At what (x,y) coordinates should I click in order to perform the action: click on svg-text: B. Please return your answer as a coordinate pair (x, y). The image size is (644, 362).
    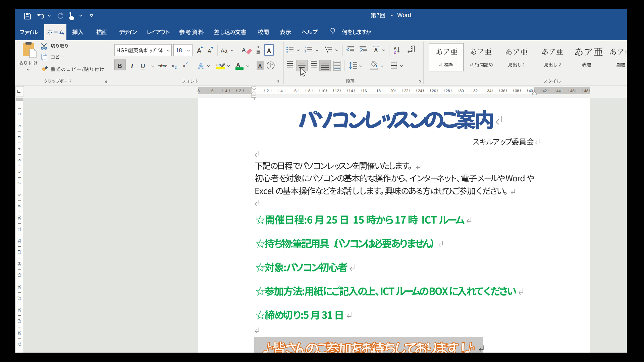
    Looking at the image, I should click on (120, 66).